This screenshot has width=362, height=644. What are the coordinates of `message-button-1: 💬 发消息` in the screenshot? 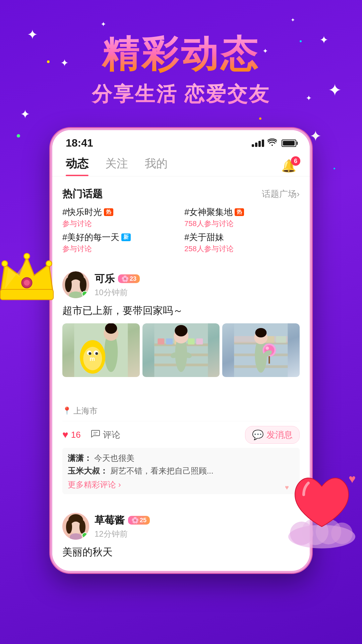 It's located at (272, 435).